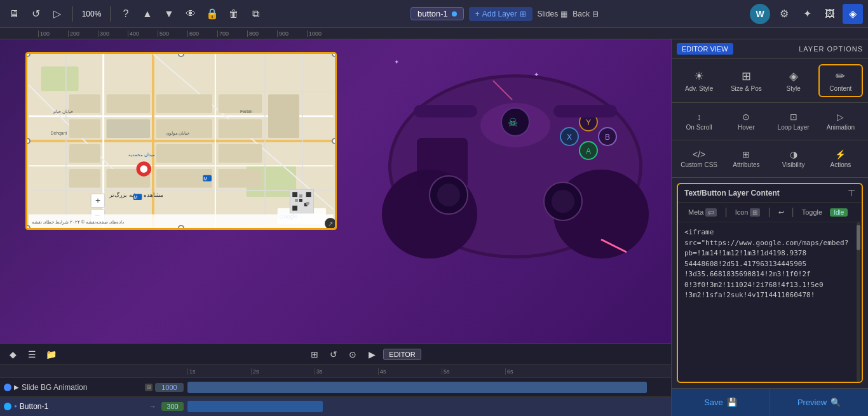 The height and width of the screenshot is (416, 868). Describe the element at coordinates (51, 354) in the screenshot. I see `tl-folder-icon: 📁` at that location.